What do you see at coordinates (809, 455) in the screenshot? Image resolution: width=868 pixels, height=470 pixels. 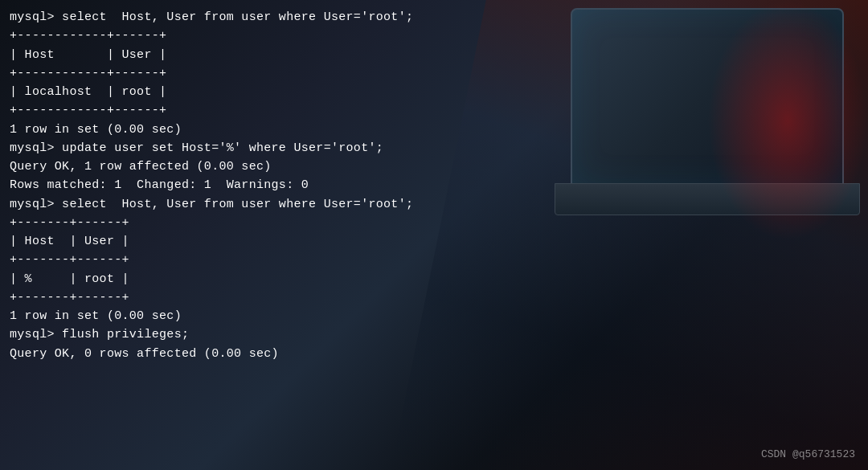 I see `watermark: CSDN @q56731523` at bounding box center [809, 455].